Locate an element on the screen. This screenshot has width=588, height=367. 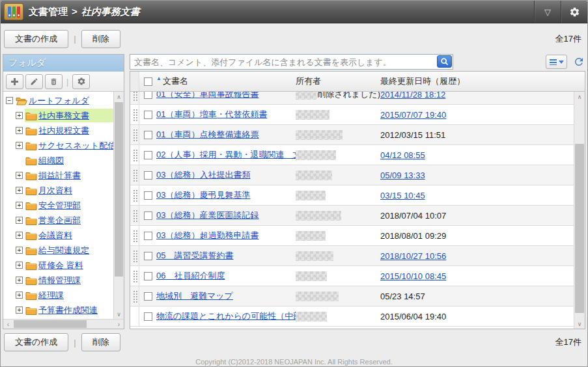
document-link: 05 講習受講誓約書 is located at coordinates (195, 256).